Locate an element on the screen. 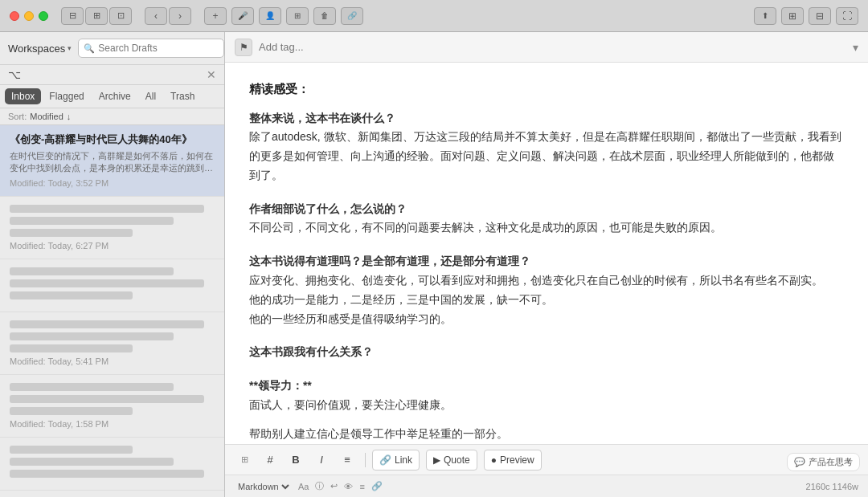 The image size is (868, 497). add-draft-button: + is located at coordinates (215, 16).